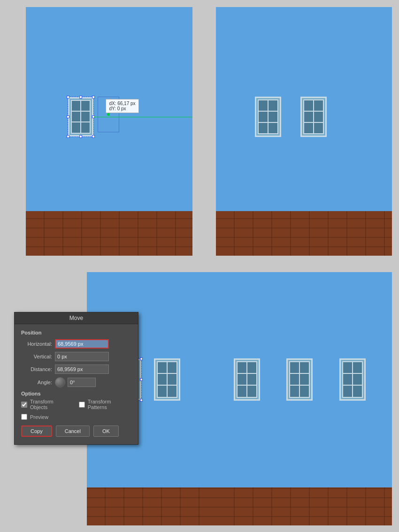 This screenshot has width=399, height=532. I want to click on distance-row: Distance:, so click(76, 369).